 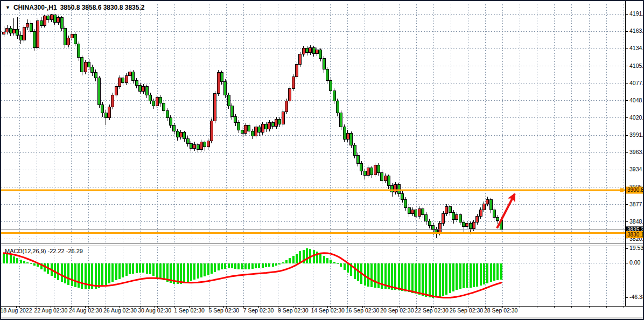 What do you see at coordinates (621, 191) in the screenshot?
I see `hline-handle` at bounding box center [621, 191].